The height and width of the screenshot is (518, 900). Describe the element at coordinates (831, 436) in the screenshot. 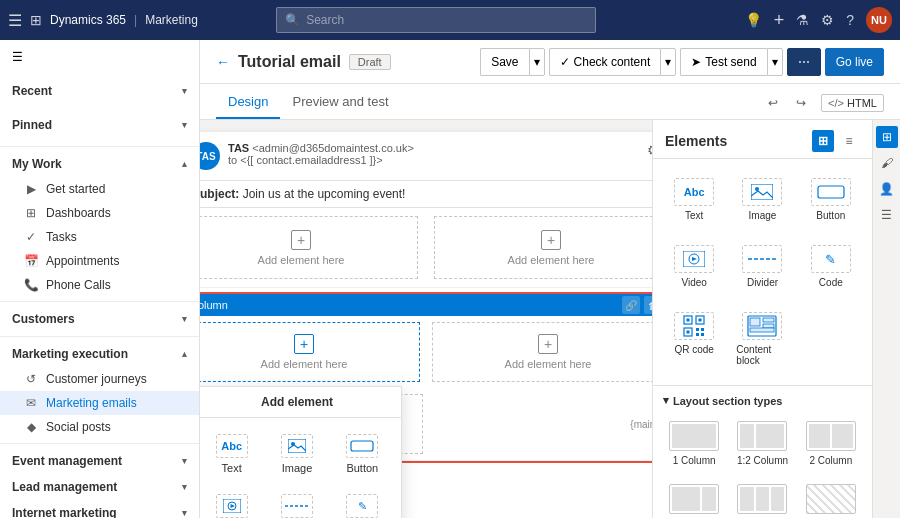

I see `layout-preview-2col` at that location.